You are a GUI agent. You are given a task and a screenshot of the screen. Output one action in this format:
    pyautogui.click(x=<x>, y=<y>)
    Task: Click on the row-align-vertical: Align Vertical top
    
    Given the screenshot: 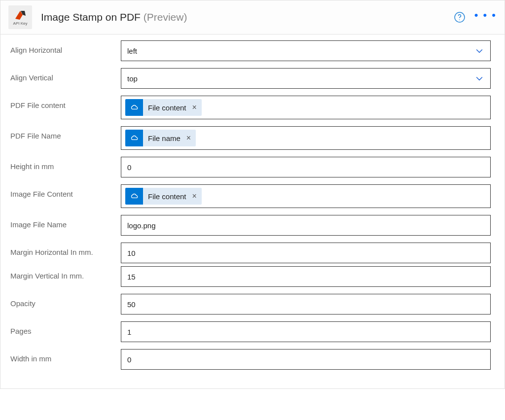 What is the action you would take?
    pyautogui.click(x=252, y=78)
    